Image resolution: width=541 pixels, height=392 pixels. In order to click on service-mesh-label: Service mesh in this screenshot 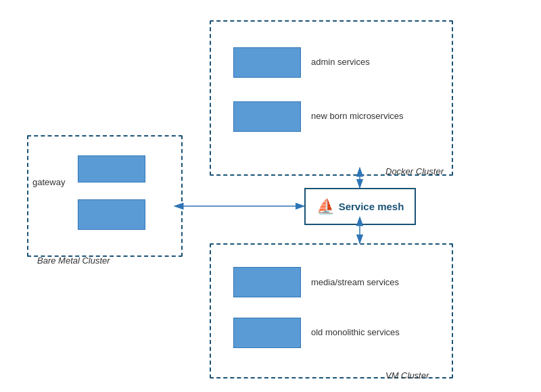, I will do `click(372, 207)`.